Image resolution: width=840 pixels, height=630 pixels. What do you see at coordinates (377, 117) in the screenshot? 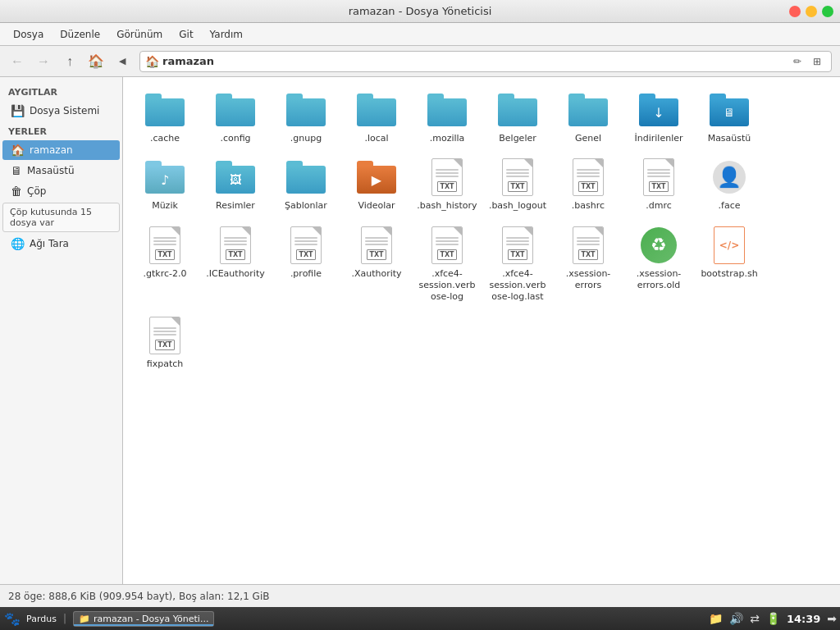
I see `file-item-local: .local` at bounding box center [377, 117].